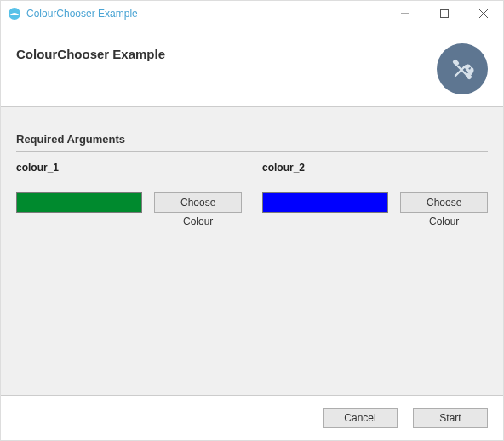  I want to click on minimize-button, so click(405, 14).